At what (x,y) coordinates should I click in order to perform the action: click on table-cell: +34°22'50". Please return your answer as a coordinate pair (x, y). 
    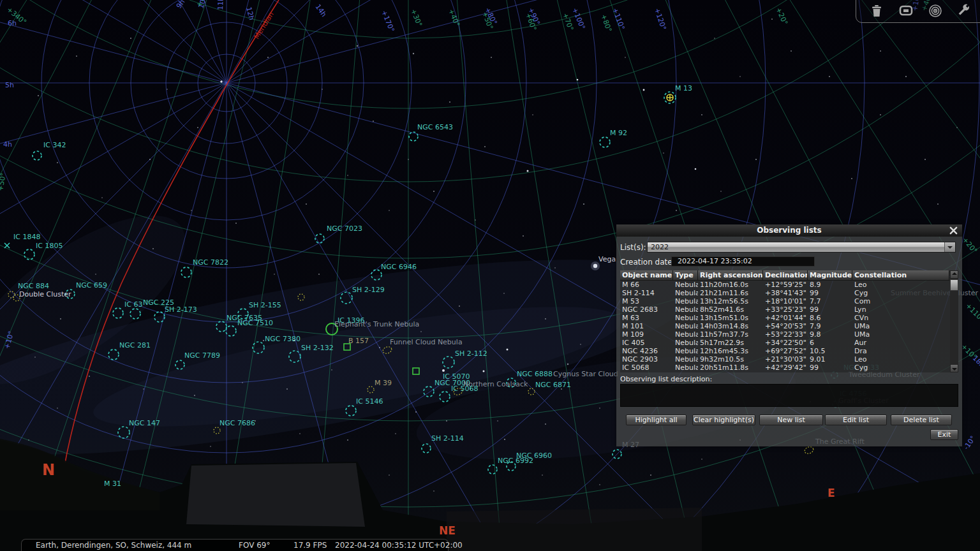
    Looking at the image, I should click on (785, 343).